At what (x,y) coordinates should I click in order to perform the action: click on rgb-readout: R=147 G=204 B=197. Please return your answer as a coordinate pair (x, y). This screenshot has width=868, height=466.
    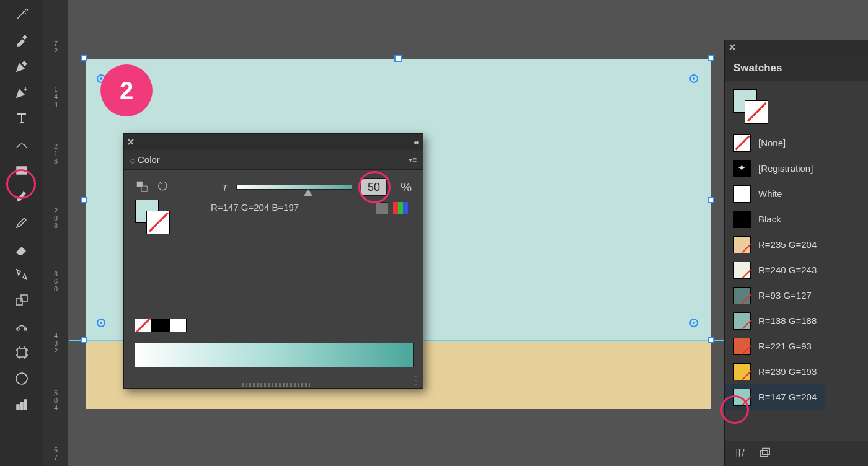
    Looking at the image, I should click on (255, 207).